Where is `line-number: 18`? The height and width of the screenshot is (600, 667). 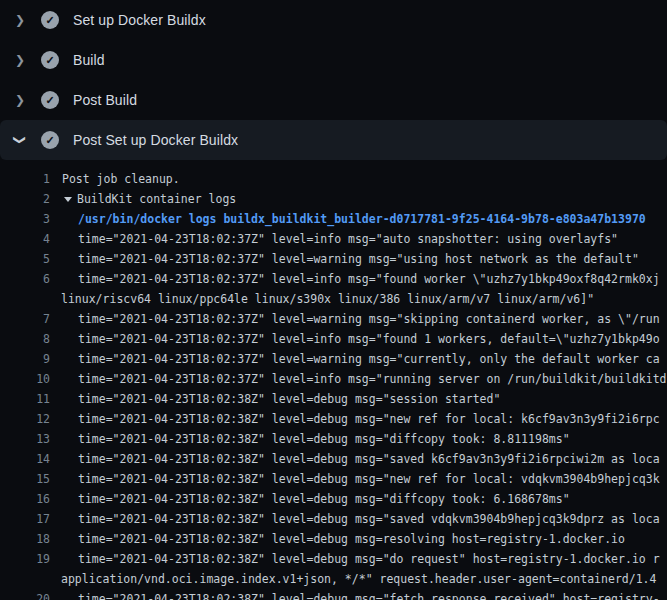 line-number: 18 is located at coordinates (25, 539).